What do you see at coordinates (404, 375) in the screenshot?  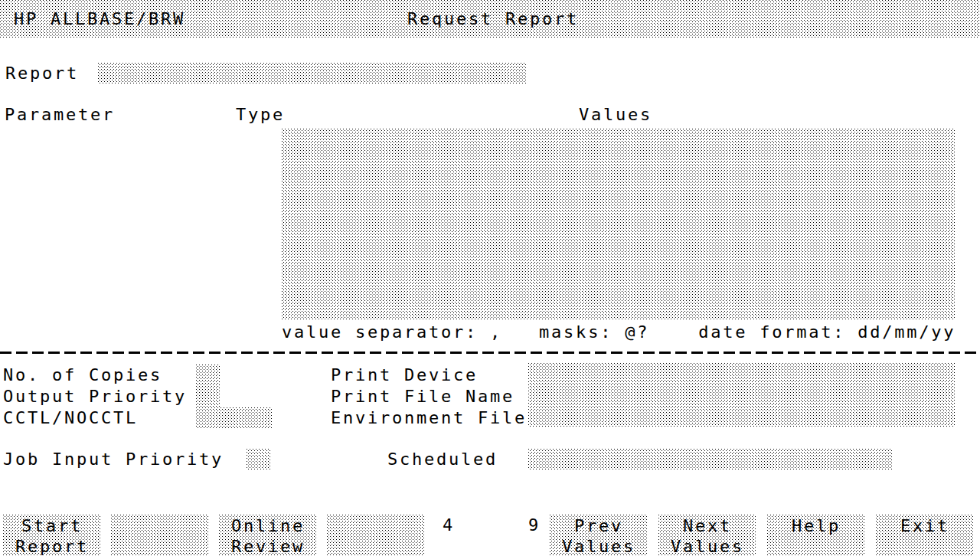 I see `print-device-label: Print Device` at bounding box center [404, 375].